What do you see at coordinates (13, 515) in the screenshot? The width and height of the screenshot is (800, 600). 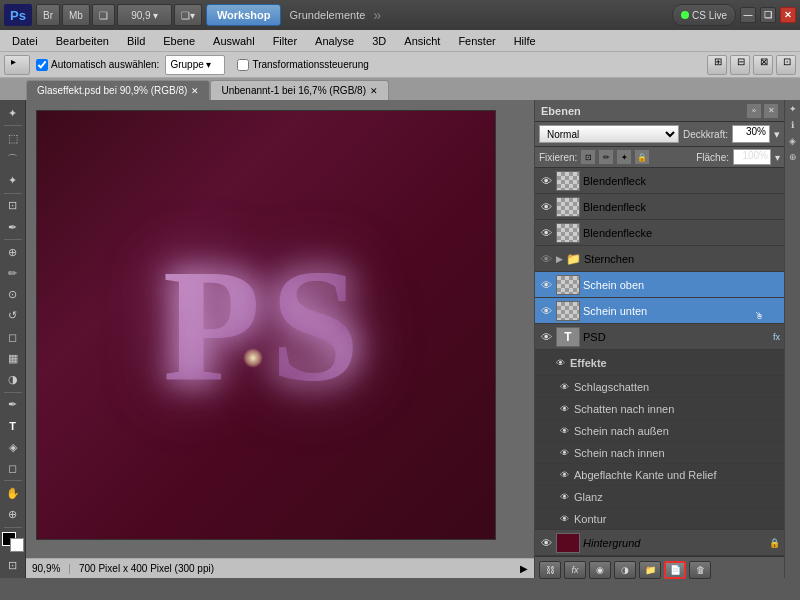 I see `zoom-tool: ⊕` at bounding box center [13, 515].